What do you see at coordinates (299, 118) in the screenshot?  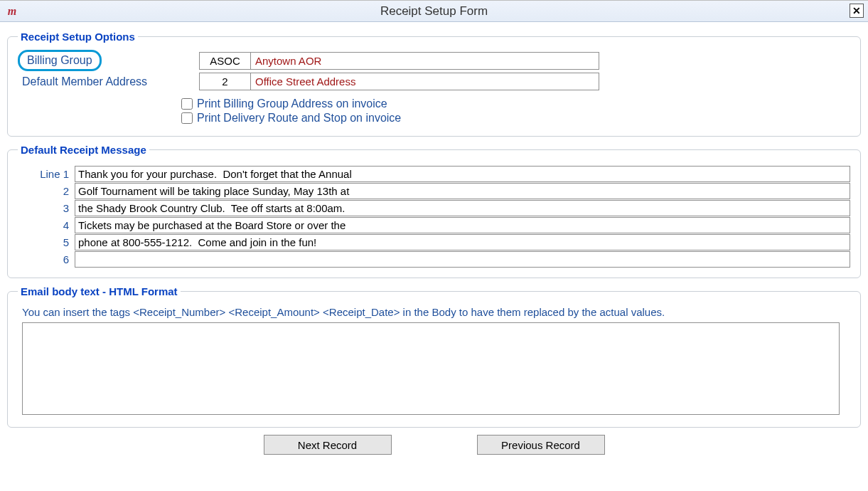 I see `chk-print-delivery-label: Print Delivery Route and Stop on invoice` at bounding box center [299, 118].